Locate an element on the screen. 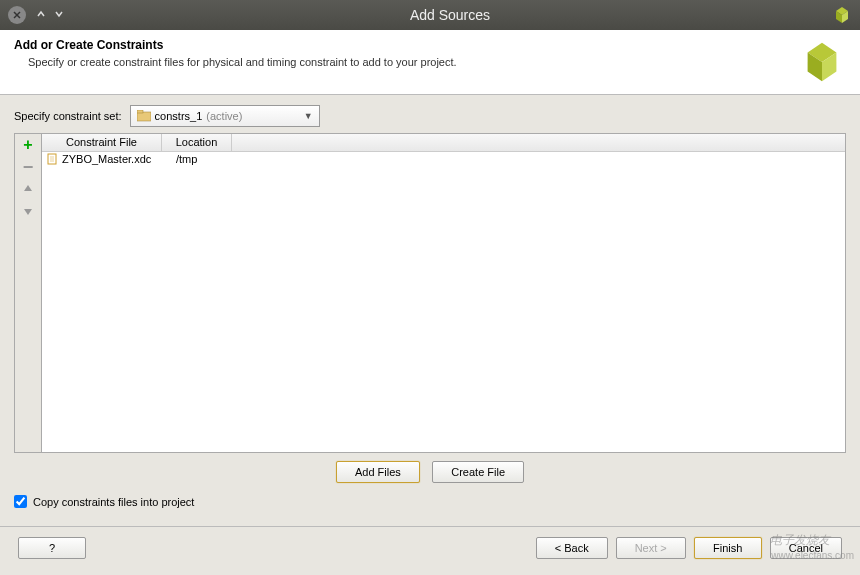 This screenshot has height=575, width=860. cancel-button: Cancel is located at coordinates (806, 548).